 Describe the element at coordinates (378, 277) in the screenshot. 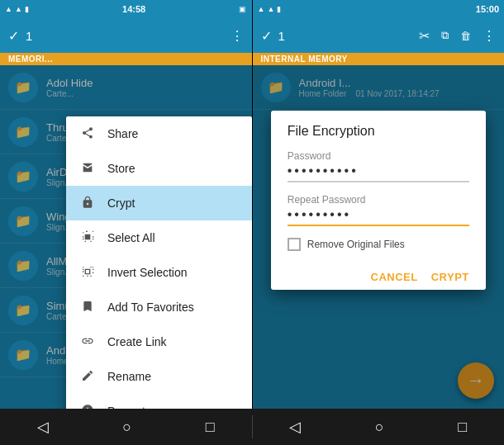

I see `dialog-actions: CANCEL CRYPT` at that location.